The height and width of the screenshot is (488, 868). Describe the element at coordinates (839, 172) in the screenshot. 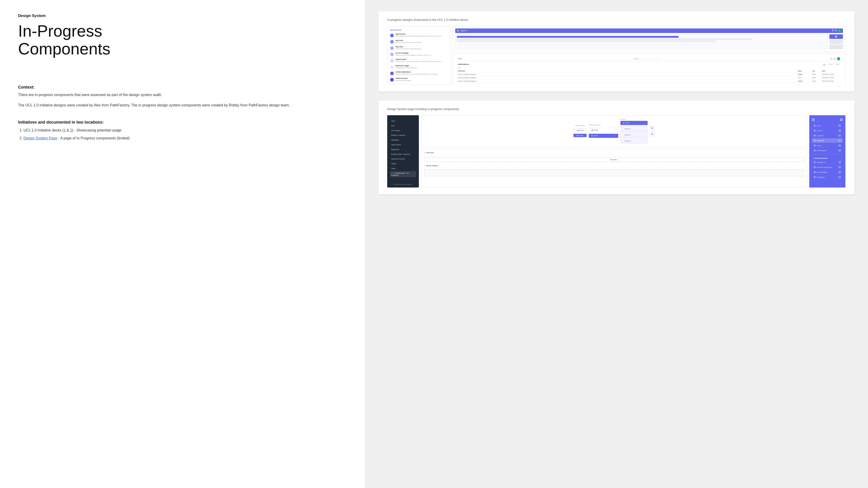

I see `nav-item-actions-personalization: ∨` at that location.